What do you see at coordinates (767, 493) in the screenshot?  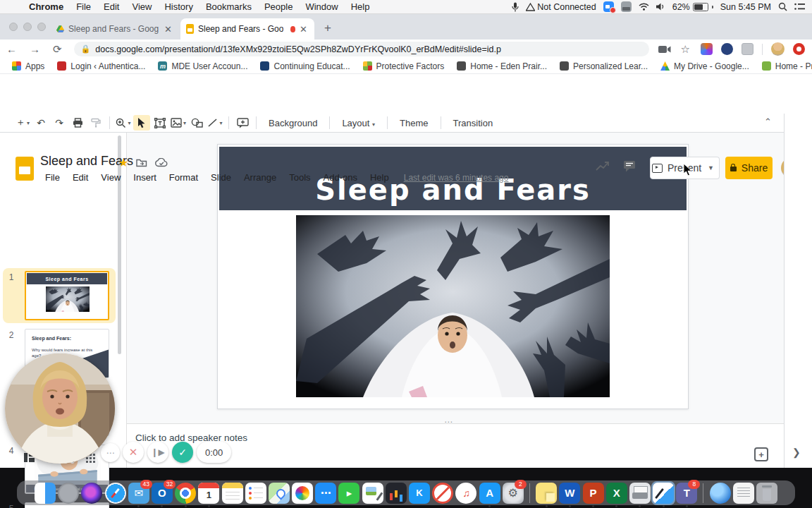 I see `dock-trash-icon` at bounding box center [767, 493].